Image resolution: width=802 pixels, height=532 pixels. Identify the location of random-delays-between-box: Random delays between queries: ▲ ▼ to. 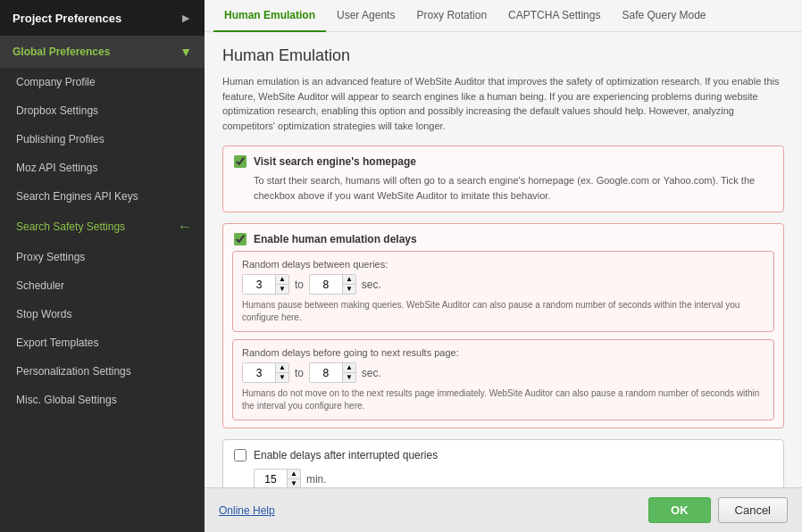
(504, 291).